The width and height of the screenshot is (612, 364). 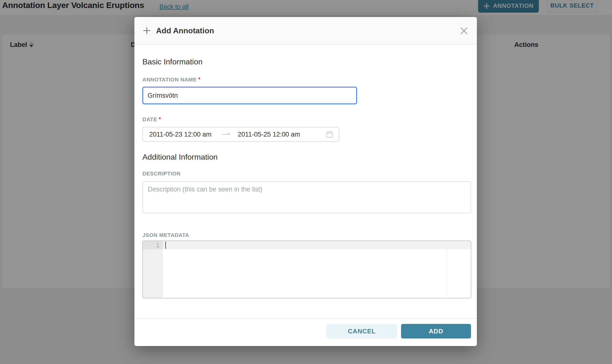 What do you see at coordinates (166, 245) in the screenshot?
I see `editor-text-cursor` at bounding box center [166, 245].